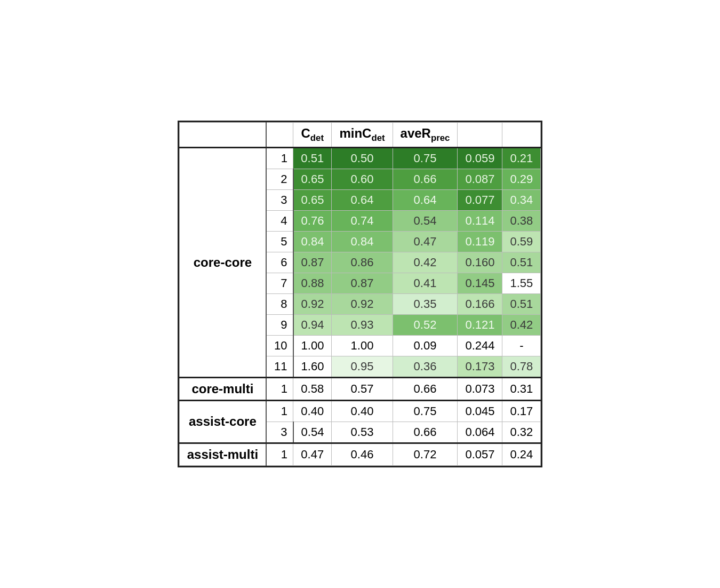 Image resolution: width=720 pixels, height=588 pixels. Describe the element at coordinates (313, 388) in the screenshot. I see `c-det-cell: 0.58` at that location.